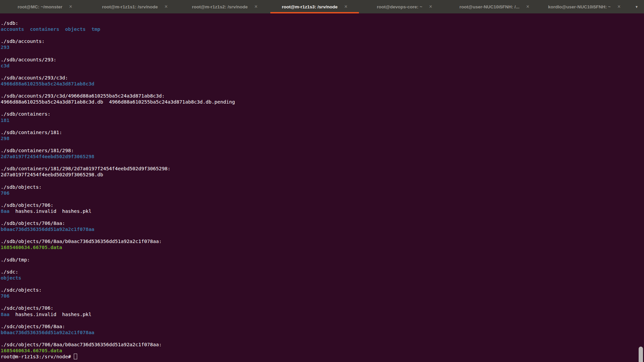 Image resolution: width=644 pixels, height=362 pixels. What do you see at coordinates (322, 7) in the screenshot?
I see `tab-bar: root@MC: ~/monster×root@m-r1z1s1: /srv/n…` at bounding box center [322, 7].